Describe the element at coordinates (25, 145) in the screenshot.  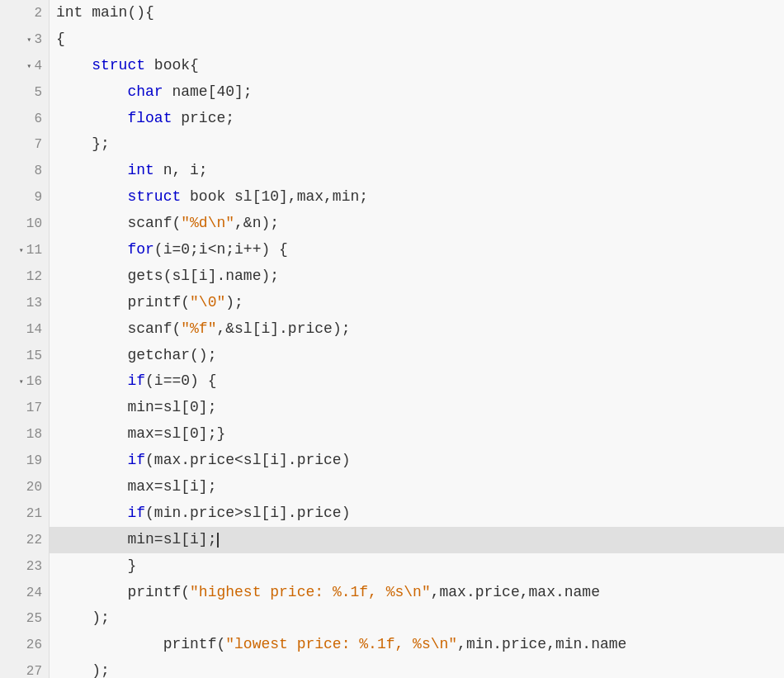
I see `line-number: 7` at that location.